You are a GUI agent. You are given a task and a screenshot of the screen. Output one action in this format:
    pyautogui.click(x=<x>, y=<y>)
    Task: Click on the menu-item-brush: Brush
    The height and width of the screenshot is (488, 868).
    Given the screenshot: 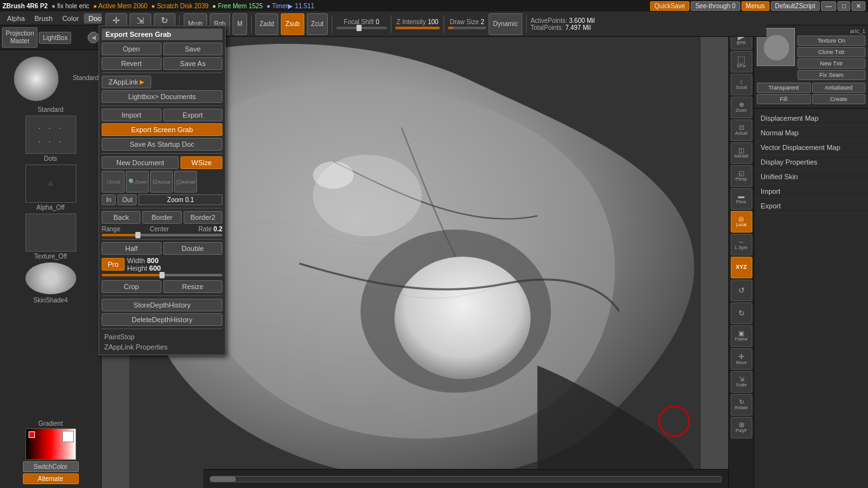 What is the action you would take?
    pyautogui.click(x=43, y=18)
    